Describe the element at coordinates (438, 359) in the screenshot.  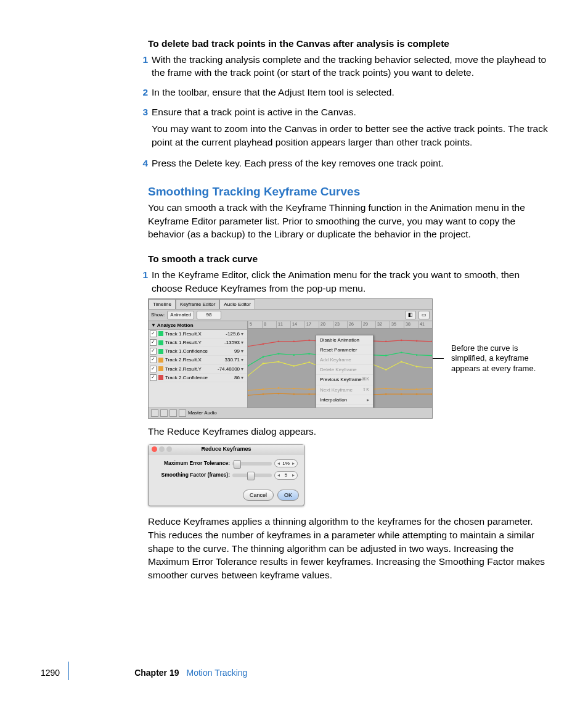
I see `callout-leader` at that location.